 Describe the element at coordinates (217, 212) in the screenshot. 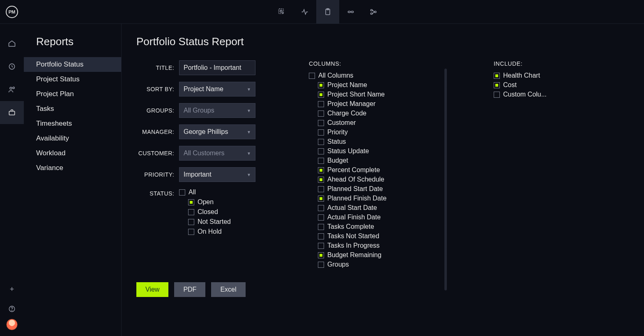

I see `checkbox-option: Closed` at that location.